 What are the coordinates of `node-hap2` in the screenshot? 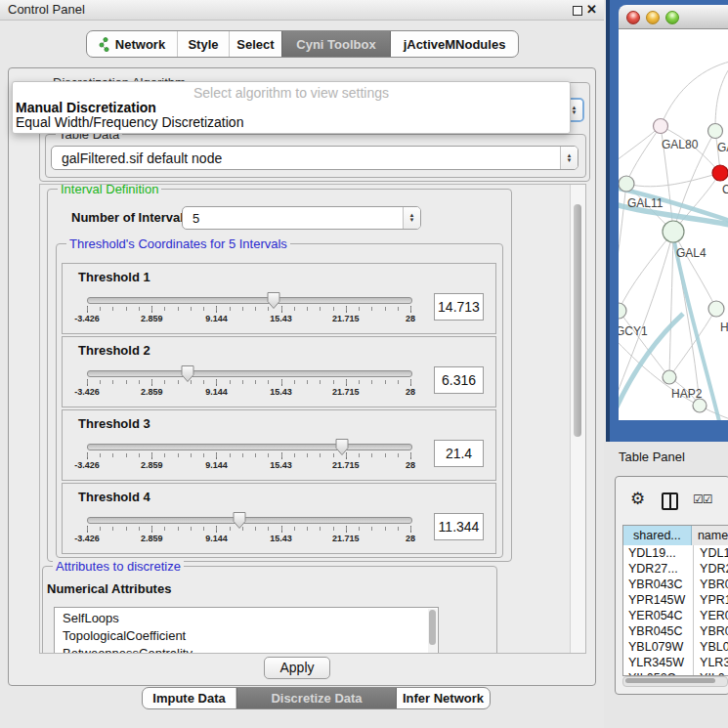 It's located at (669, 377).